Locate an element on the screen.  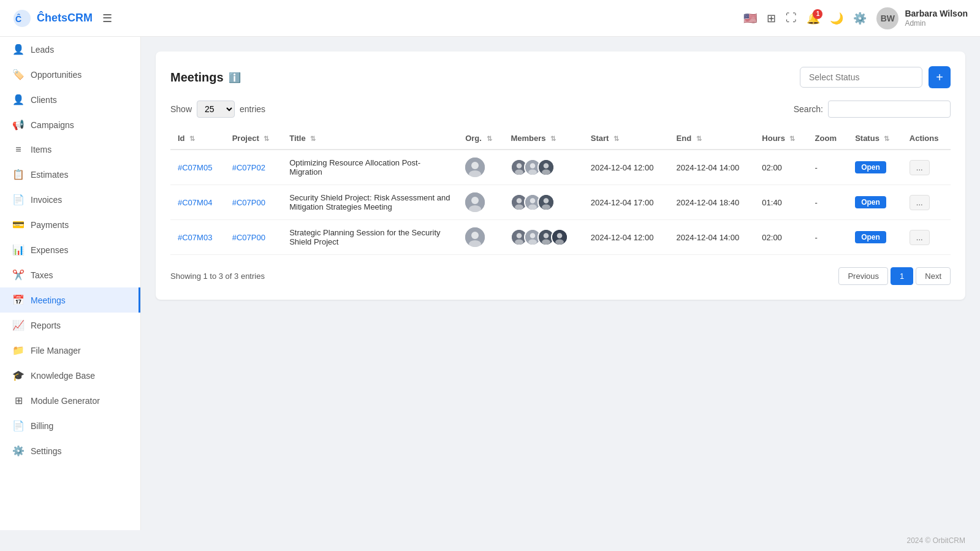
sidebar-item-reports: 📈 Reports is located at coordinates (70, 325).